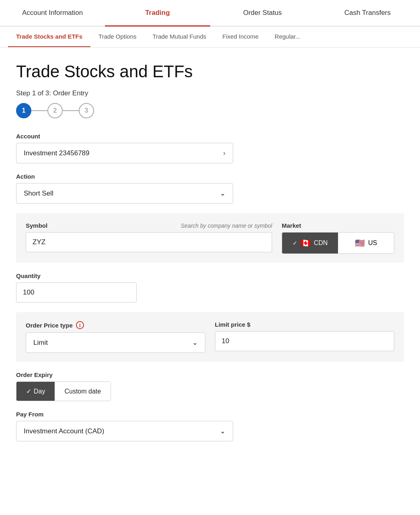 This screenshot has width=420, height=515. I want to click on pay-from-section: Pay From Investment Account (CAD) ⌄, so click(210, 426).